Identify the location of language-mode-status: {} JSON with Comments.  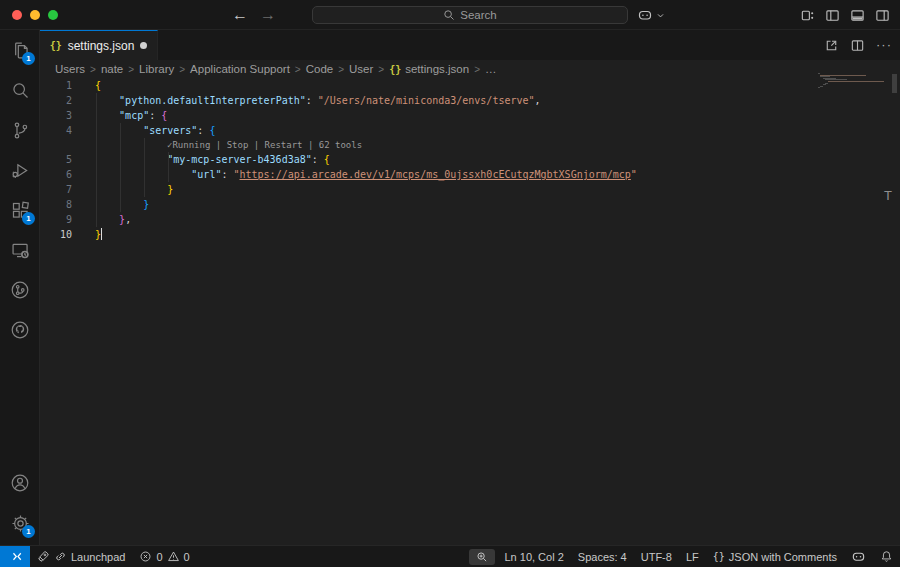
(775, 556).